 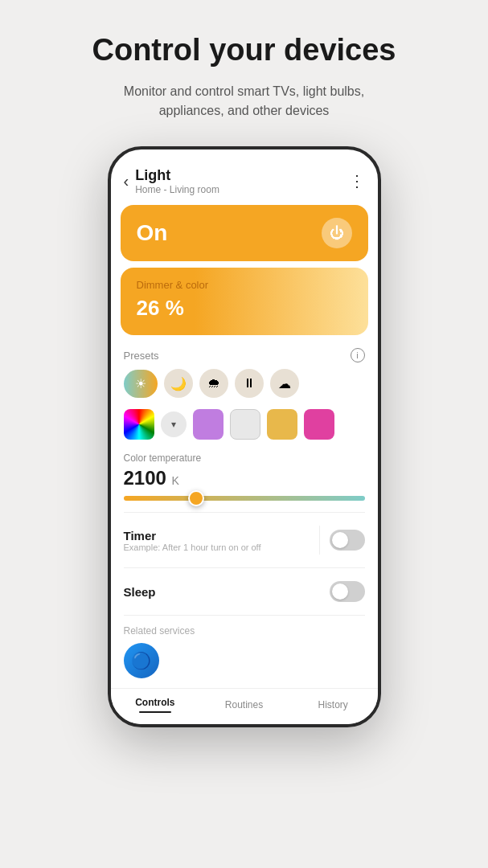 I want to click on phone-header: ‹ Light Home - Living room ⋮, so click(x=244, y=180).